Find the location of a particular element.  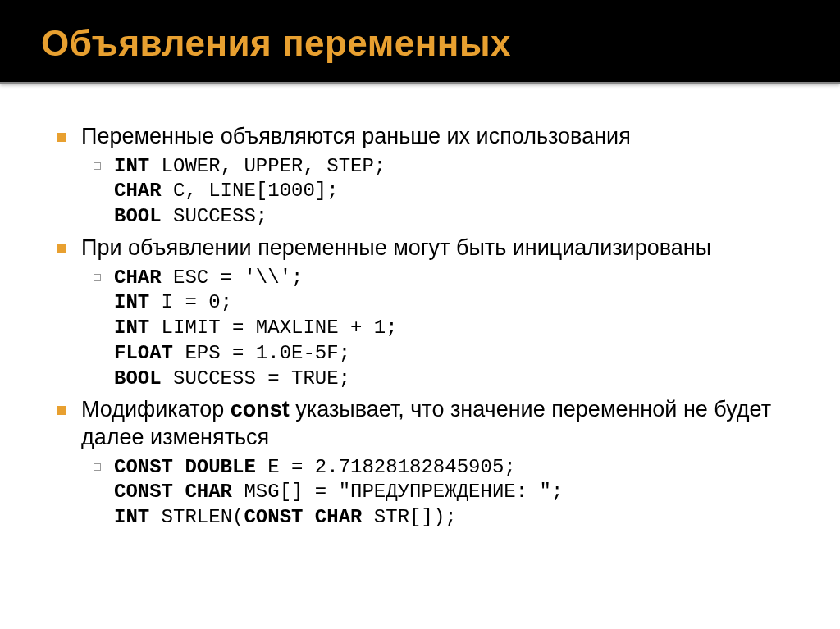

bullet-3: Модификатор const указывает, что значени… is located at coordinates (424, 424).